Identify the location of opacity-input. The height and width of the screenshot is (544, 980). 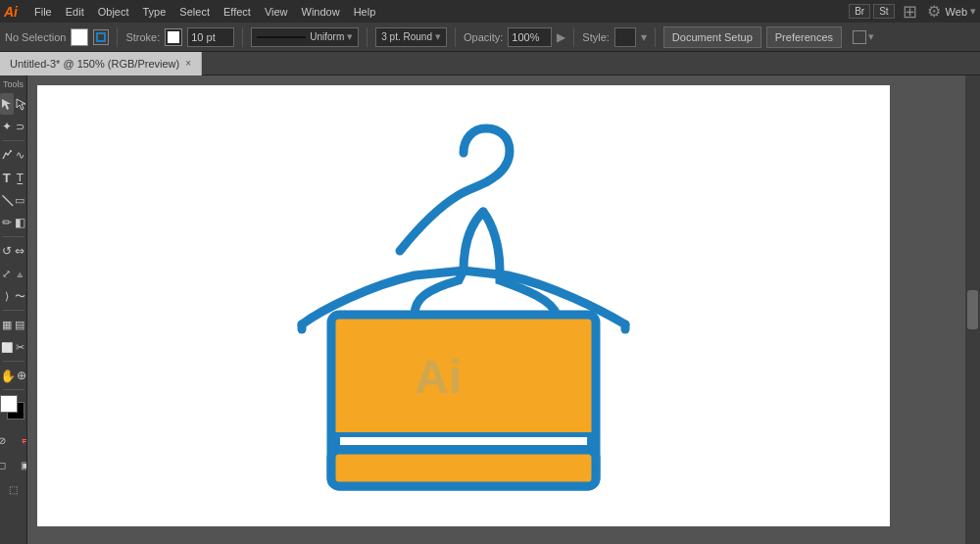
(529, 37).